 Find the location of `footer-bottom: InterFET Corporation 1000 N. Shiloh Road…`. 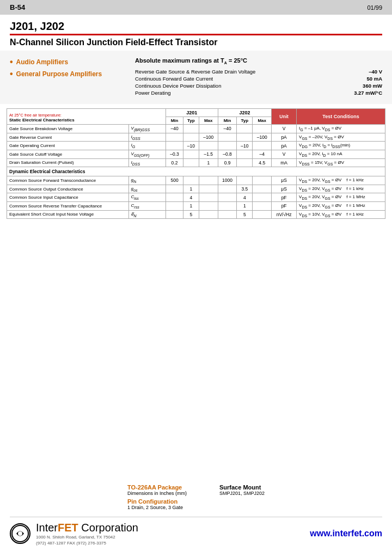

footer-bottom: InterFET Corporation 1000 N. Shiloh Road… is located at coordinates (196, 531).